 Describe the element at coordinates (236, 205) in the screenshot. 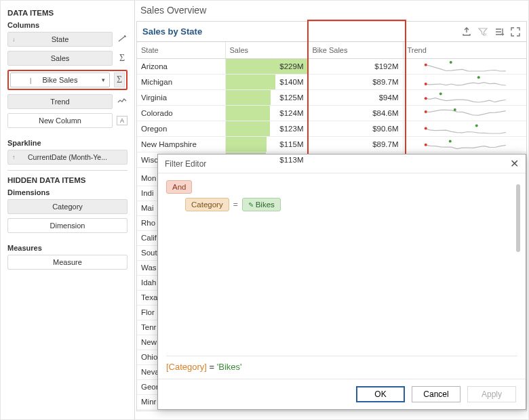

I see `filter-op: =` at that location.